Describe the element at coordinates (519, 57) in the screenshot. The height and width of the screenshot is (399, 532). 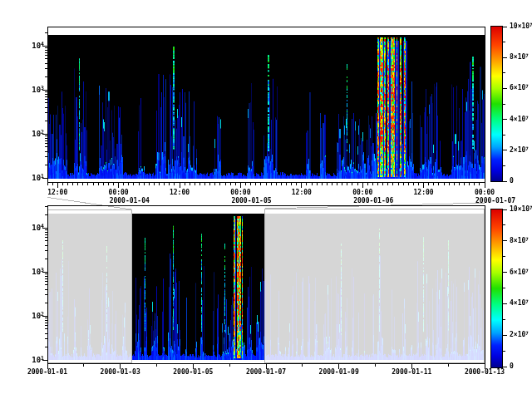
I see `colorbar-top-tick-label: 8×107` at that location.